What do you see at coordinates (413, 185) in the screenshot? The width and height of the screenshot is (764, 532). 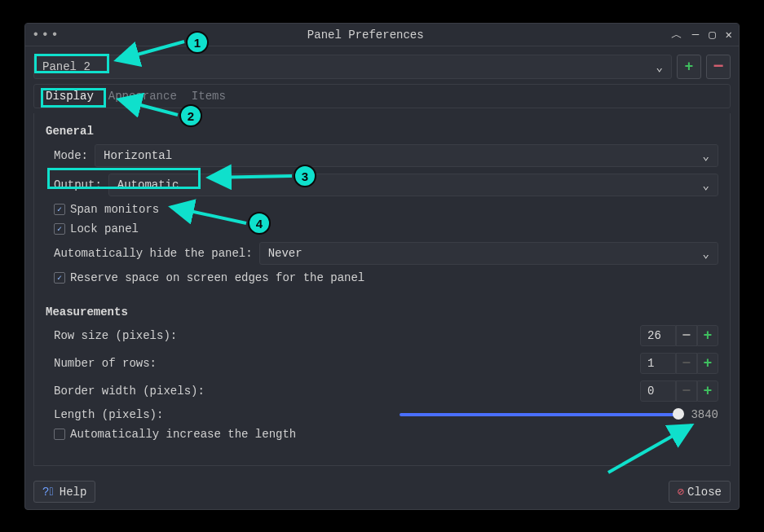 I see `output-select: Automatic ⌄` at bounding box center [413, 185].